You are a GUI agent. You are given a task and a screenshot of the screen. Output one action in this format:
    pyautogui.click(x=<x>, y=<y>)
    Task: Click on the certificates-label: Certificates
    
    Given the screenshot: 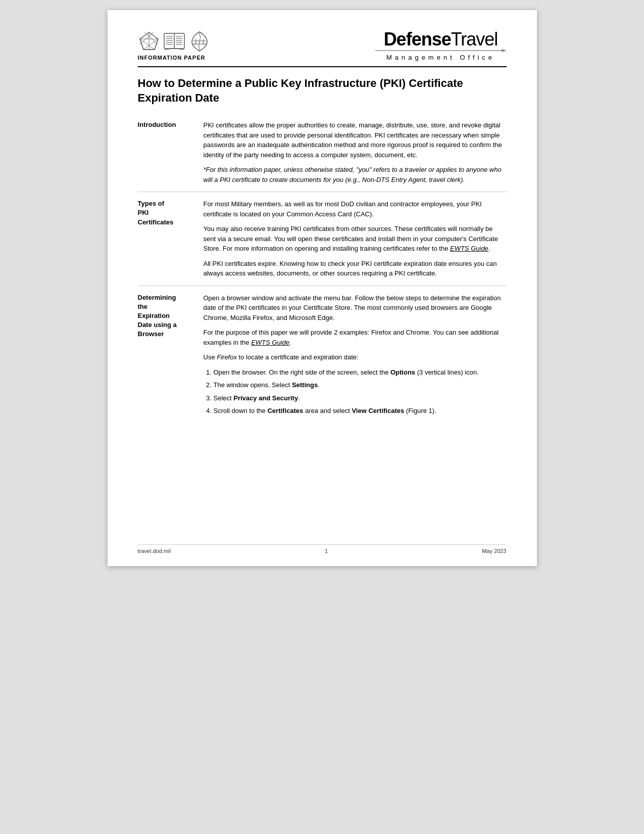 What is the action you would take?
    pyautogui.click(x=285, y=410)
    